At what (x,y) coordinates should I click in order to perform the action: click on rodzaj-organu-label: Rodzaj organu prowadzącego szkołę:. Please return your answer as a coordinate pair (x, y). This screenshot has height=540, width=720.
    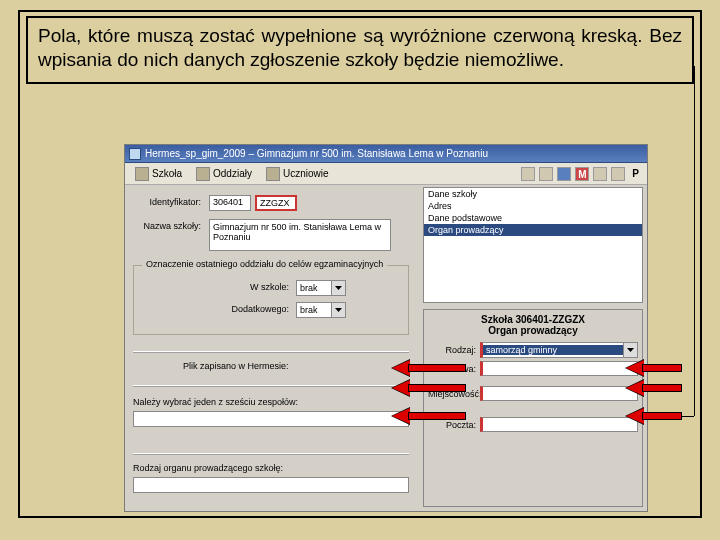
    Looking at the image, I should click on (271, 468).